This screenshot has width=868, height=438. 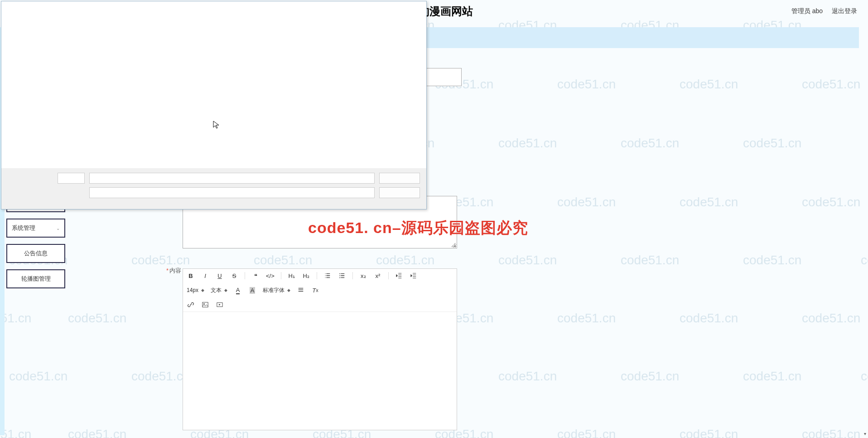 What do you see at coordinates (453, 245) in the screenshot?
I see `resize-handle-icon` at bounding box center [453, 245].